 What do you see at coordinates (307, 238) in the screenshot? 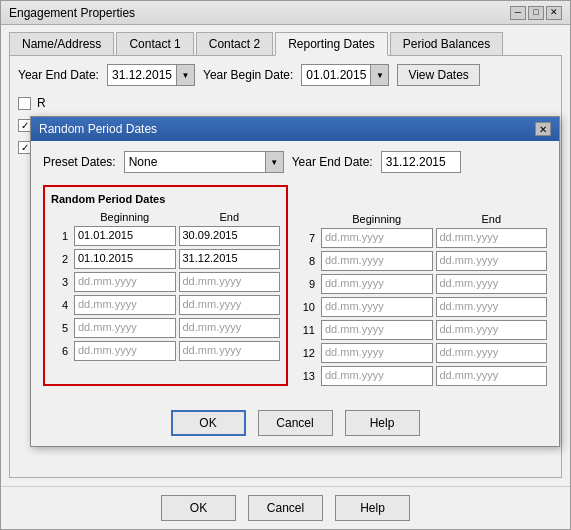
I see `row-num-7: 7` at bounding box center [307, 238].